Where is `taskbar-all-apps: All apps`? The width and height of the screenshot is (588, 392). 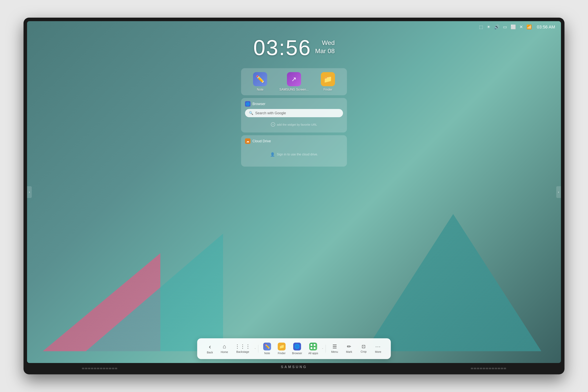 taskbar-all-apps: All apps is located at coordinates (313, 348).